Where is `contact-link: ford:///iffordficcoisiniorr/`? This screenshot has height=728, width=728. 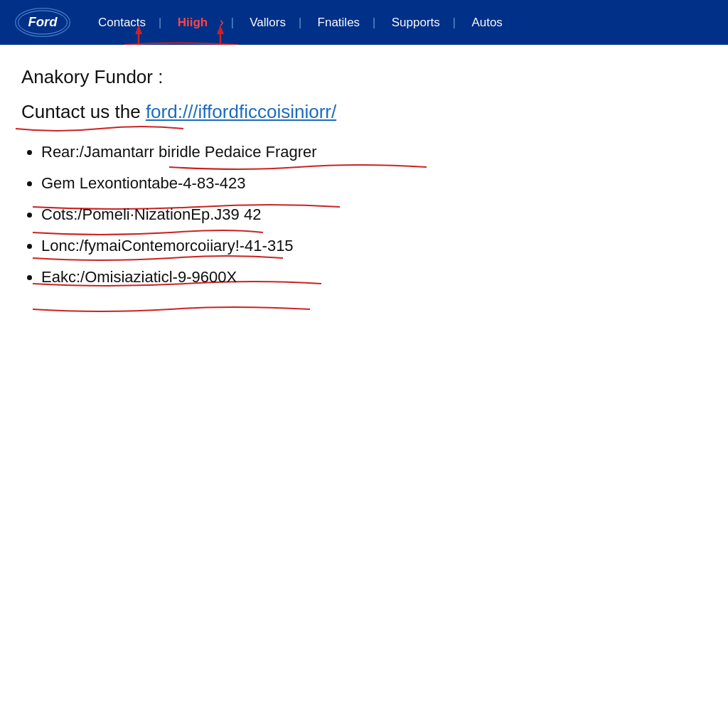 contact-link: ford:///iffordficcoisiniorr/ is located at coordinates (241, 112).